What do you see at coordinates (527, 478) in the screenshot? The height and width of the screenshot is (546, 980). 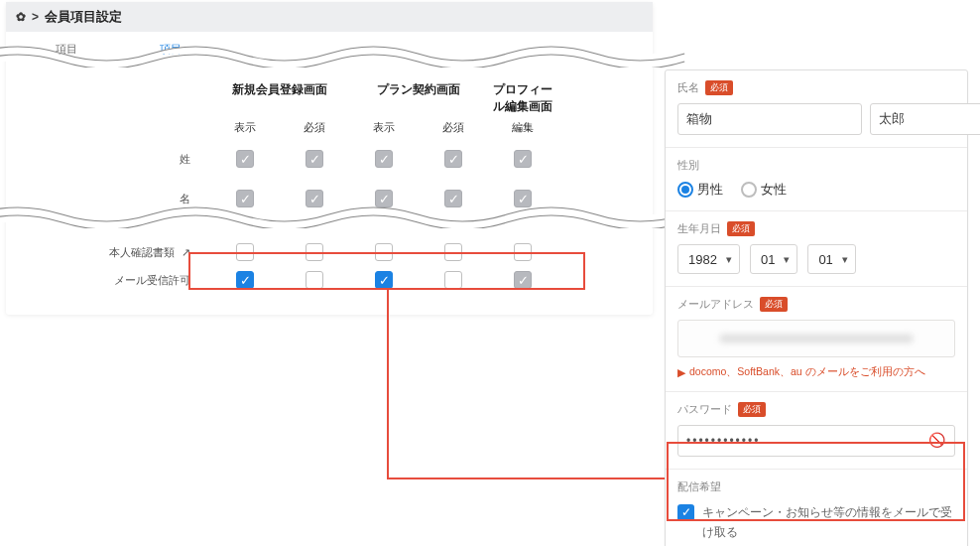 I see `highlight-connector-h` at bounding box center [527, 478].